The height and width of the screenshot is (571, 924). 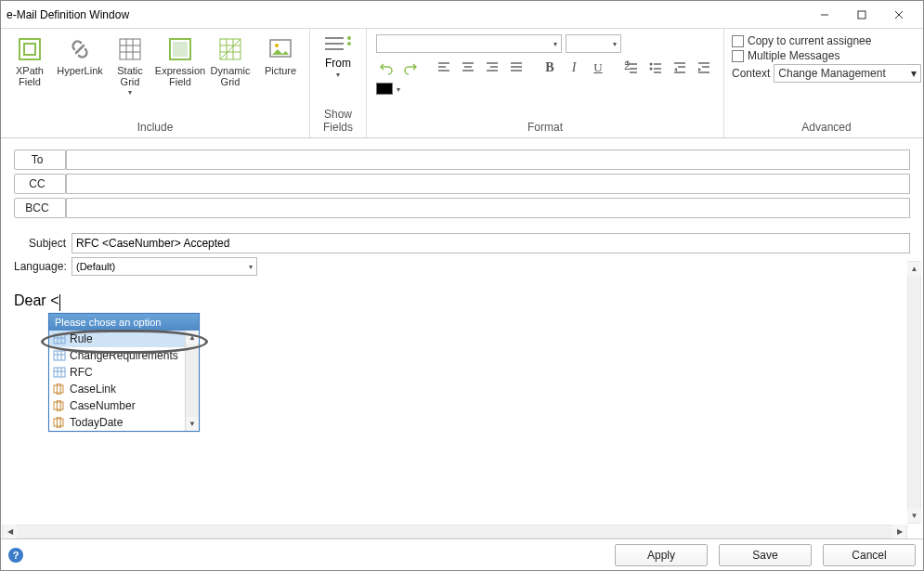 I want to click on maximize-button, so click(x=862, y=15).